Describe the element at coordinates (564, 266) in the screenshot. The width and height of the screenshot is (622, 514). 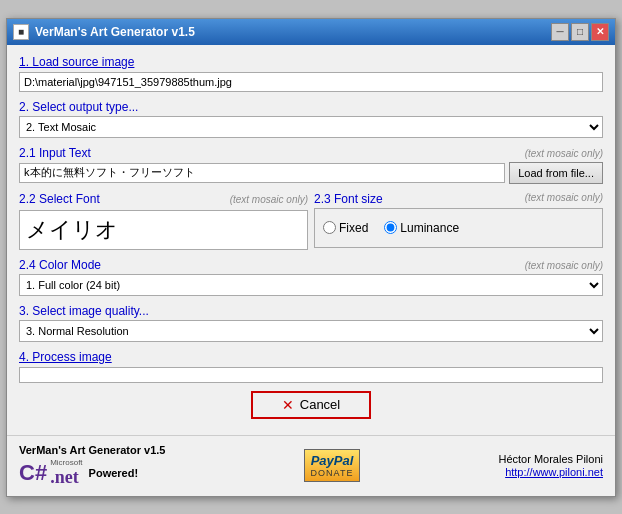
I see `color-mode-tag: (text mosaic only)` at that location.